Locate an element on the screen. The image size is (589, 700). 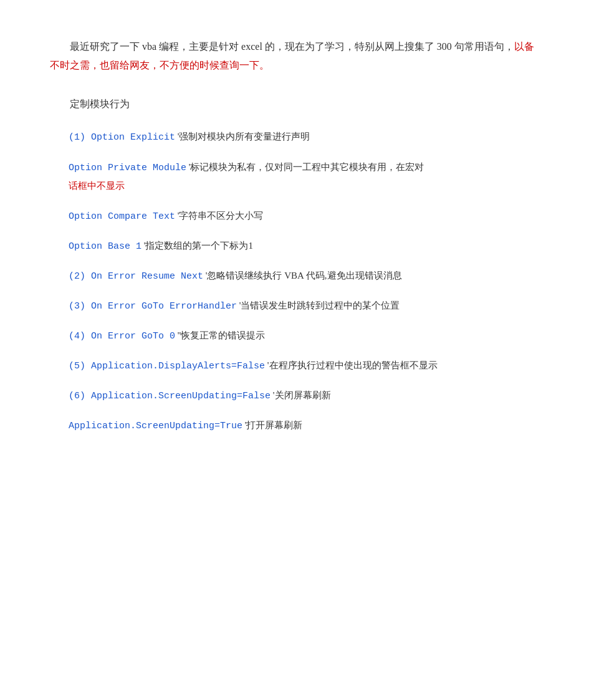
code-text-base: Option Base 1 is located at coordinates (105, 247).